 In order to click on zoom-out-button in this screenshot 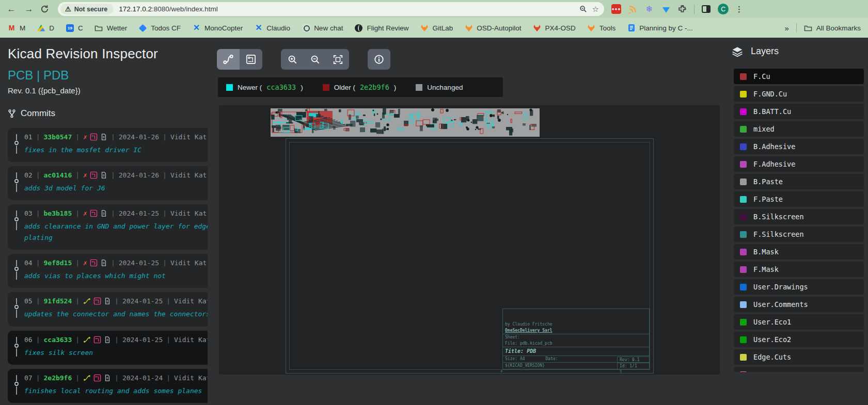, I will do `click(315, 59)`.